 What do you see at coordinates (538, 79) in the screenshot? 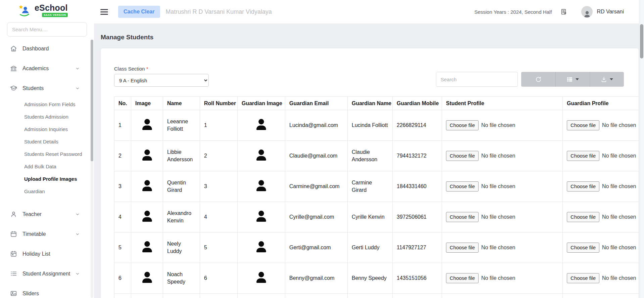
I see `refresh-icon` at bounding box center [538, 79].